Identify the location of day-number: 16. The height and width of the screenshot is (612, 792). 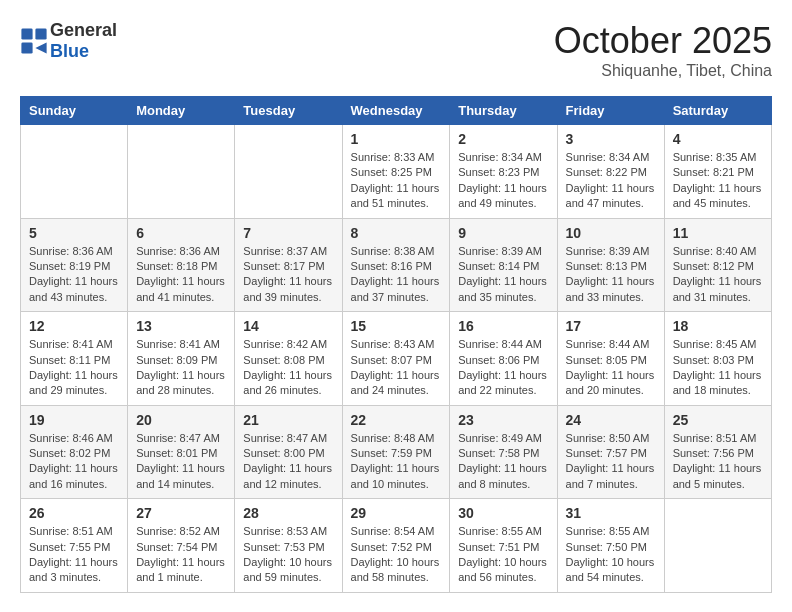
(503, 326).